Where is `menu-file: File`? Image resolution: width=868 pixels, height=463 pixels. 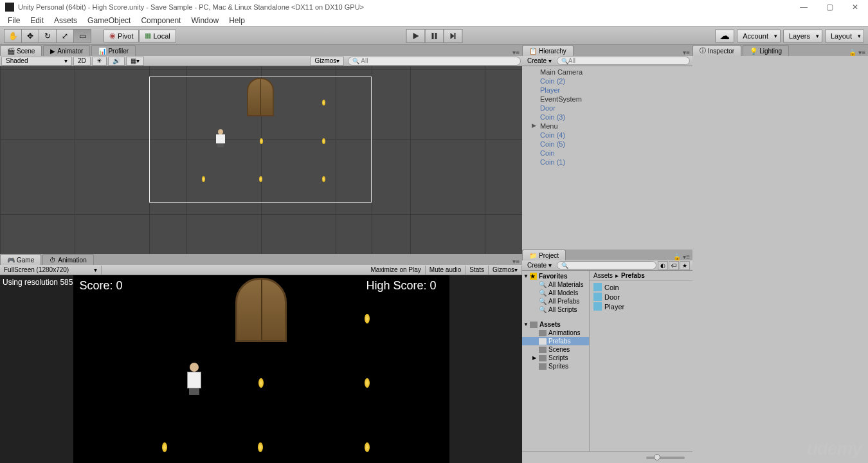 menu-file: File is located at coordinates (14, 21).